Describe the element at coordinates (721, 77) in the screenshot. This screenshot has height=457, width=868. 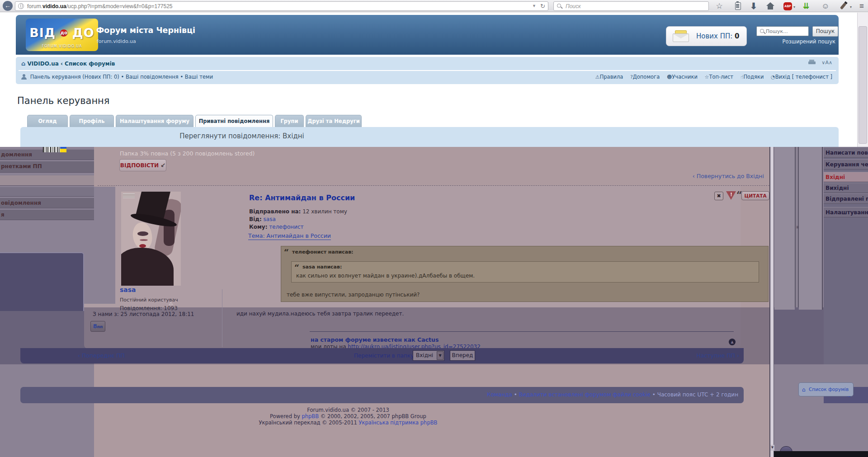
I see `toplist-link: Топ-лист` at that location.